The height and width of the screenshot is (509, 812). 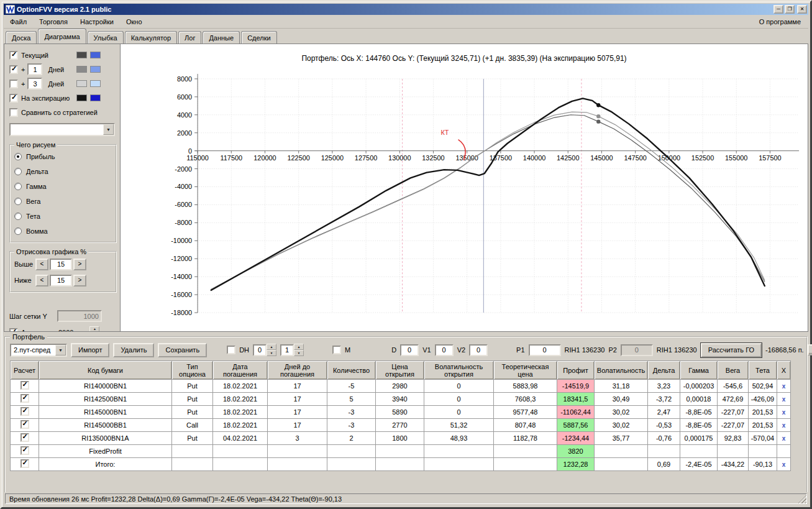 I want to click on strategy-compare-select: ▼, so click(x=62, y=129).